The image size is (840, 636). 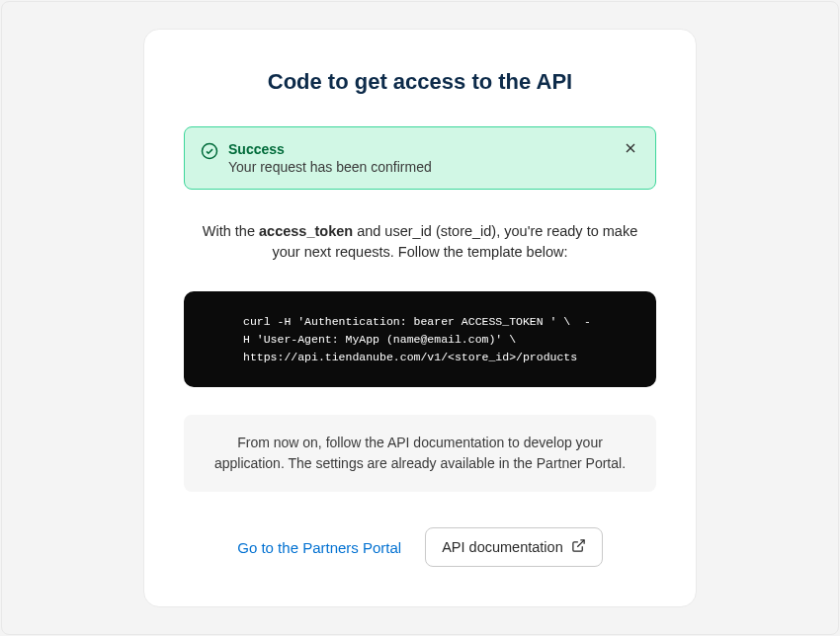 What do you see at coordinates (420, 82) in the screenshot?
I see `page-title: Code to get access to the API` at bounding box center [420, 82].